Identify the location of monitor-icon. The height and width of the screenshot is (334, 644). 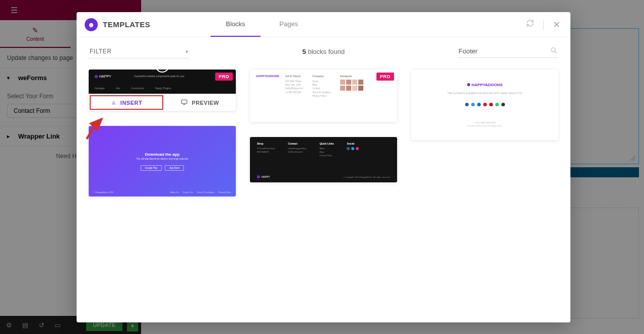
(184, 103).